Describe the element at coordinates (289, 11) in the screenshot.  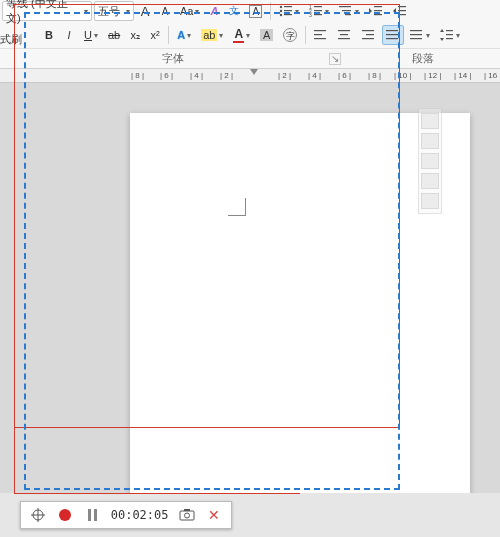
I see `bullets-button: ▾` at that location.